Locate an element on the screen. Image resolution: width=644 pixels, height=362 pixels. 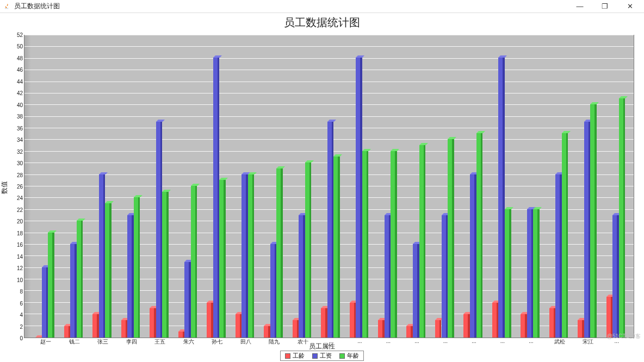
x-tick: 孙七 is located at coordinates (217, 342).